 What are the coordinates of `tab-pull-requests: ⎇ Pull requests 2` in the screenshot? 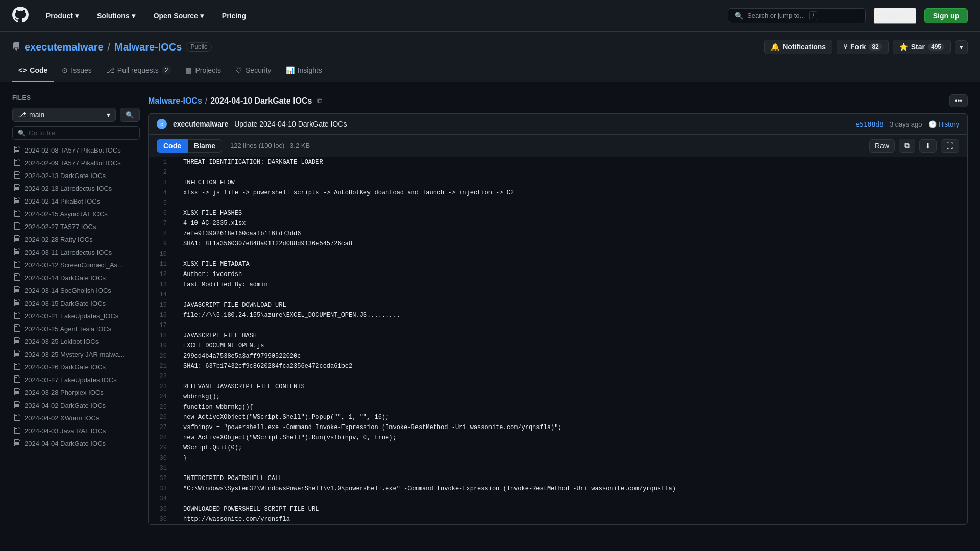 It's located at (139, 72).